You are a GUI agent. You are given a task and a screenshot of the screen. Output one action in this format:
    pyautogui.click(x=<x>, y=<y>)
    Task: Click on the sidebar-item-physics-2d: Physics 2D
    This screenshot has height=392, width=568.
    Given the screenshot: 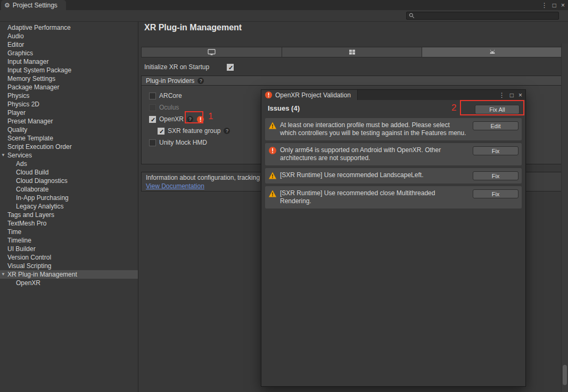 What is the action you would take?
    pyautogui.click(x=69, y=104)
    